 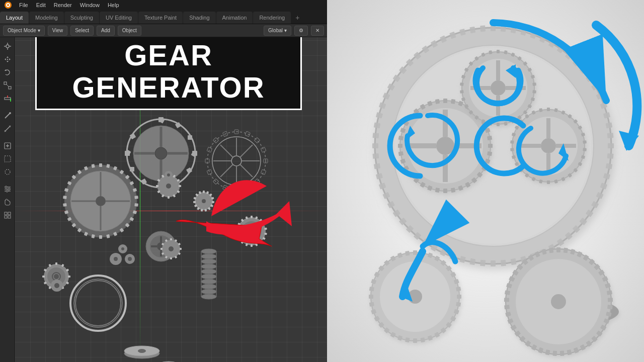 What do you see at coordinates (264, 215) in the screenshot?
I see `arrow` at bounding box center [264, 215].